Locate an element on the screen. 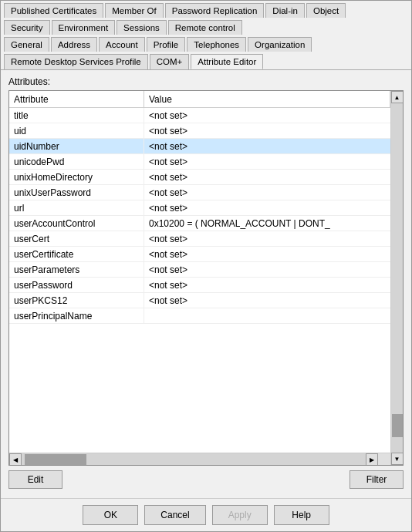 The height and width of the screenshot is (532, 412). tab-profile: Profile is located at coordinates (167, 45).